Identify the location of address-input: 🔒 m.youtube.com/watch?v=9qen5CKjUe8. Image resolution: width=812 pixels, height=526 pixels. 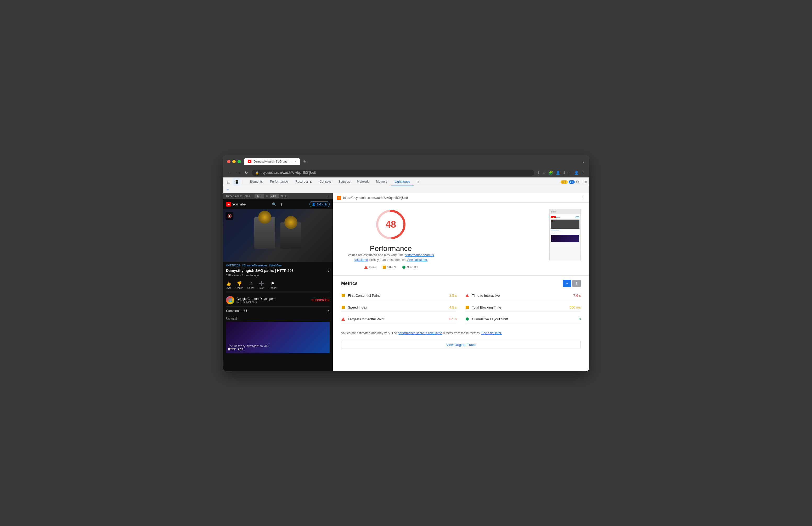
(393, 173).